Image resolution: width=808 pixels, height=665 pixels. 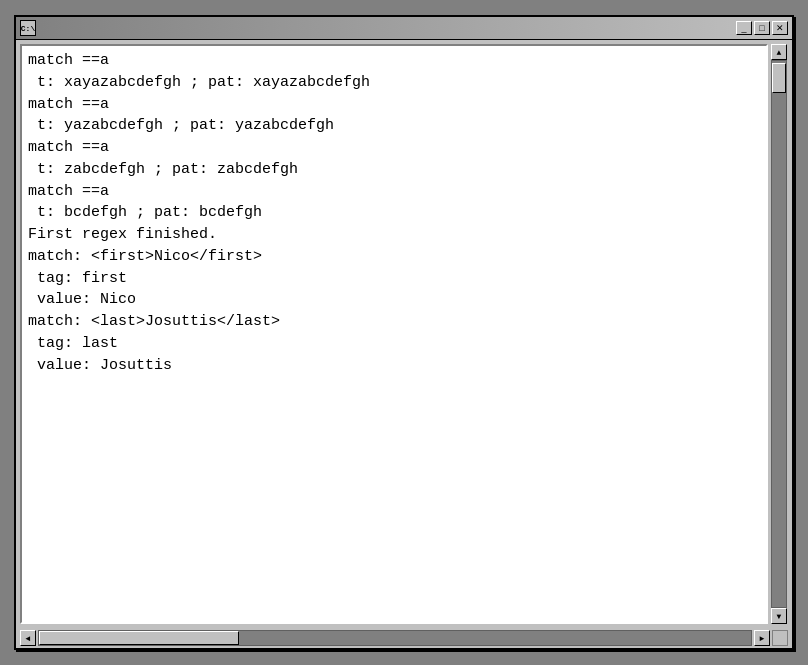 I want to click on close-button: ✕, so click(x=780, y=28).